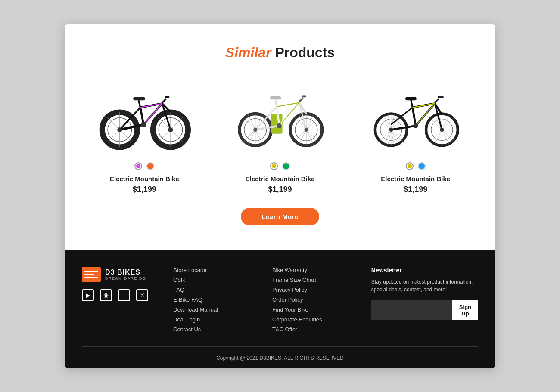 The image size is (560, 392). Describe the element at coordinates (126, 278) in the screenshot. I see `brand-tagline: DREAM DARE DO` at that location.